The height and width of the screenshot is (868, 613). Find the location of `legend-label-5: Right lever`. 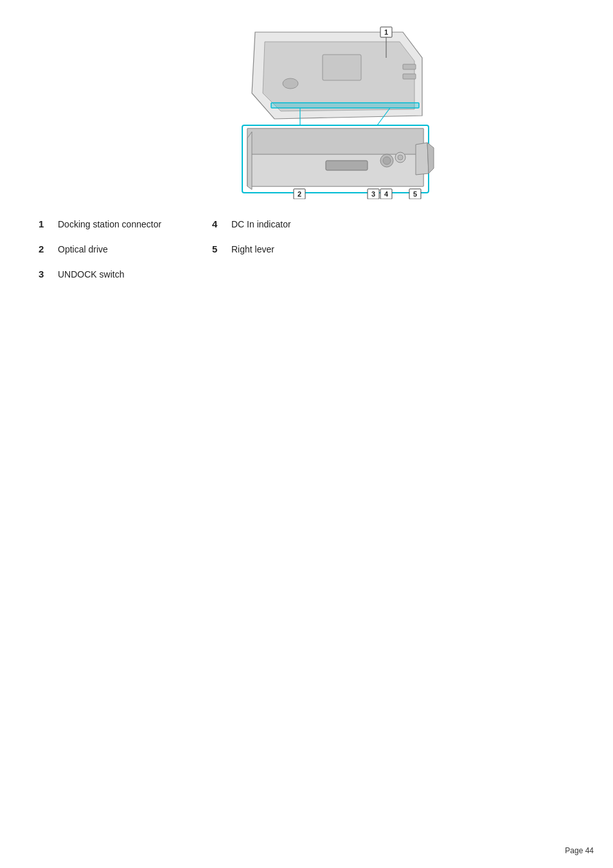

legend-label-5: Right lever is located at coordinates (253, 249).